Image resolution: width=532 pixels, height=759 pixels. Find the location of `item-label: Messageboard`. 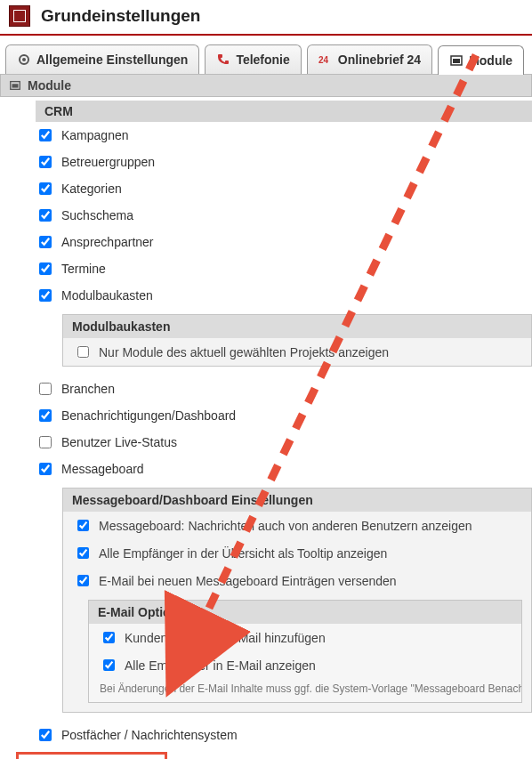

item-label: Messageboard is located at coordinates (103, 469).